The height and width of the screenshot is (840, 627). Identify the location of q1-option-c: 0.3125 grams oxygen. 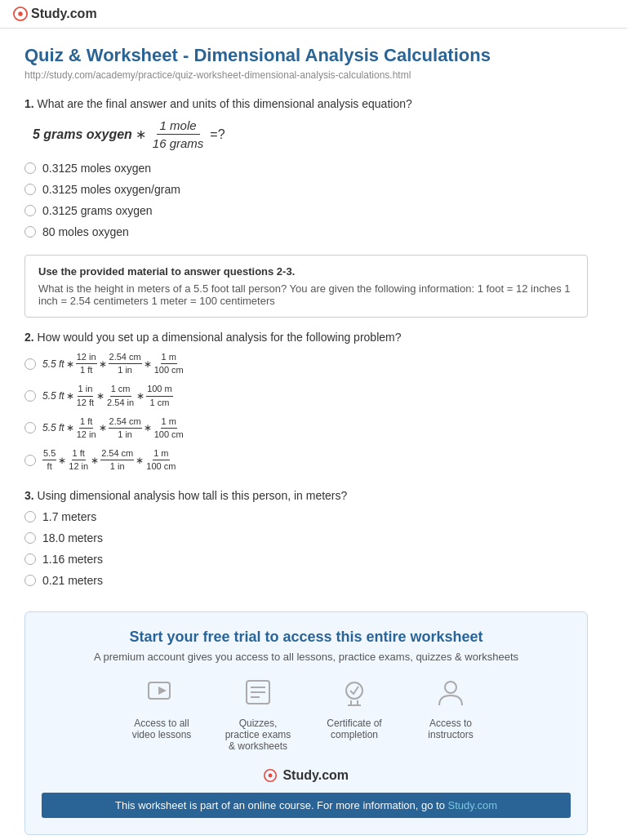
(306, 211).